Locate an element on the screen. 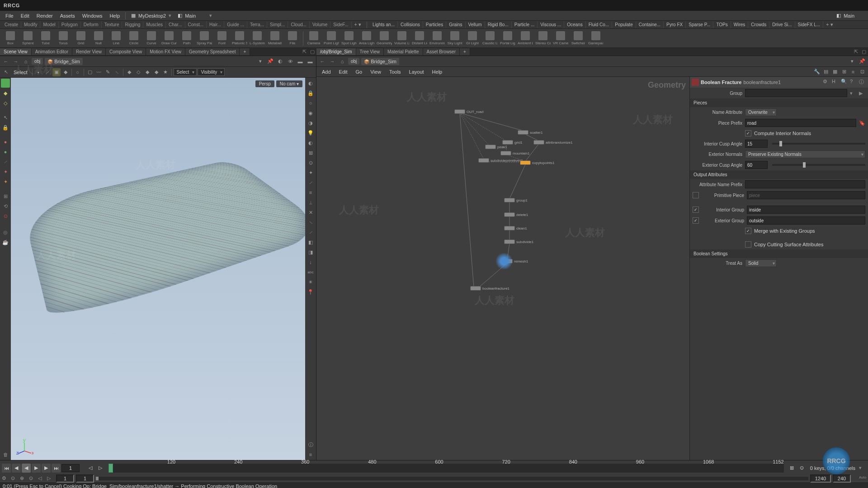  shelf-tool: Gamepad Camera is located at coordinates (596, 38).